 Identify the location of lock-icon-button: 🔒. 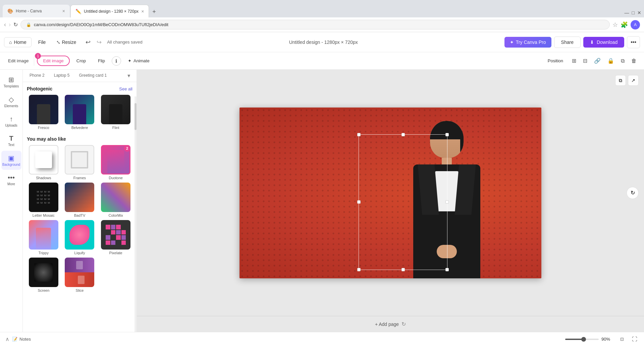
(611, 61).